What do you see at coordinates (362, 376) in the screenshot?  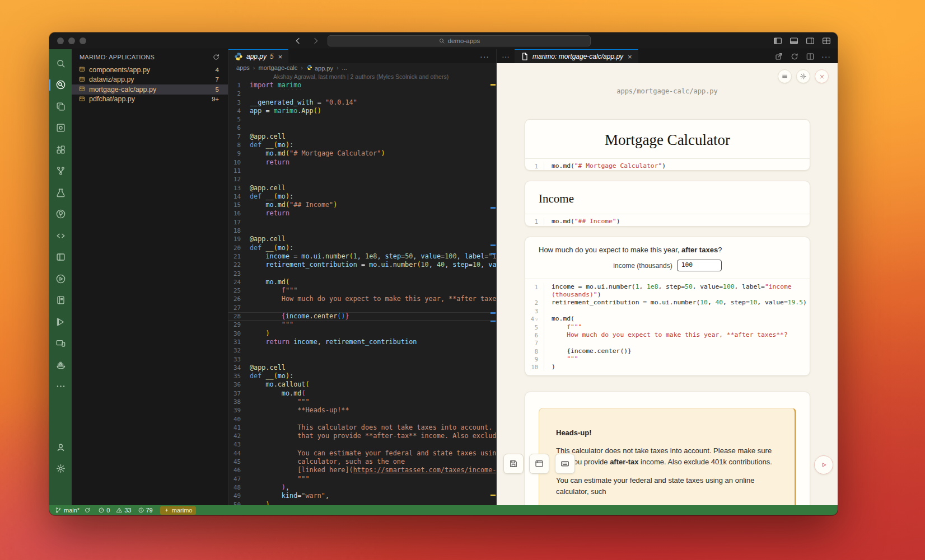 I see `code-line-35: 35def __(mo):` at bounding box center [362, 376].